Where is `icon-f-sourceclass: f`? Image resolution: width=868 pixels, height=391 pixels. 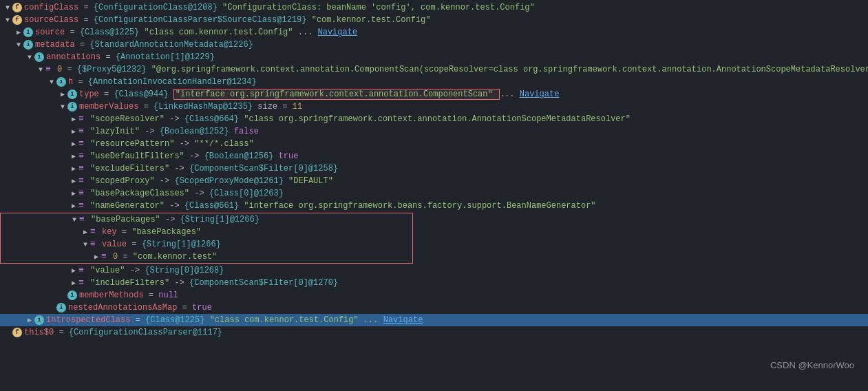 icon-f-sourceclass: f is located at coordinates (17, 20).